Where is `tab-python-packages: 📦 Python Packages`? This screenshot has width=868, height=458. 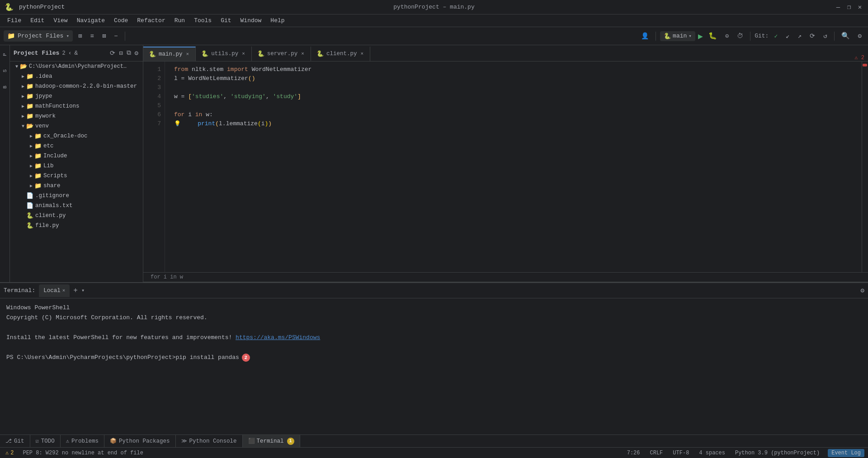
tab-python-packages: 📦 Python Packages is located at coordinates (140, 441).